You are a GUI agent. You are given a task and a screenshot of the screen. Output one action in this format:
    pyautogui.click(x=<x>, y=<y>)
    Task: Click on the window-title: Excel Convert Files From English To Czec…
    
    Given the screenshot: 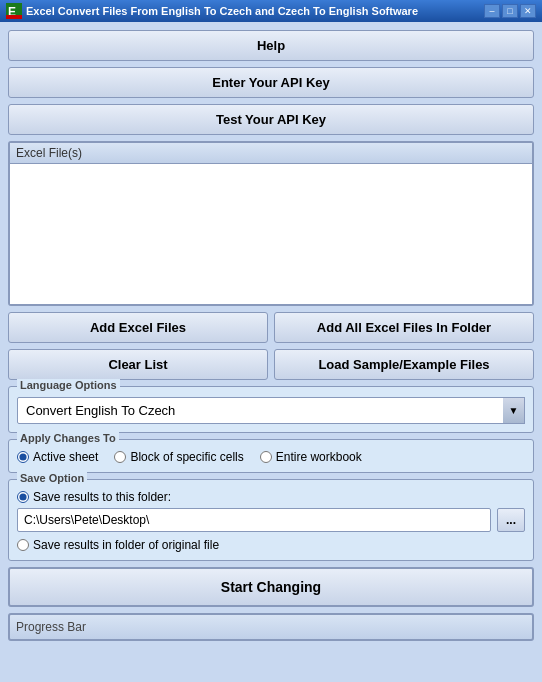 What is the action you would take?
    pyautogui.click(x=253, y=11)
    